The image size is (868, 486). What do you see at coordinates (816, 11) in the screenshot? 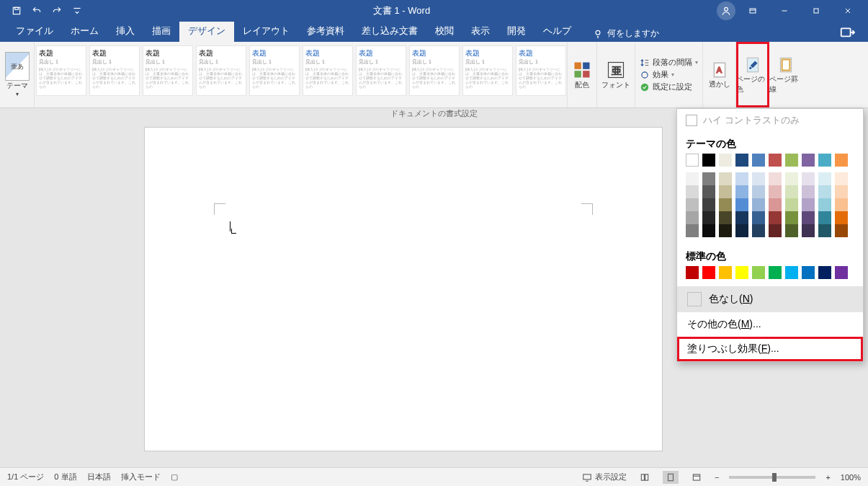
I see `maximize-button` at bounding box center [816, 11].